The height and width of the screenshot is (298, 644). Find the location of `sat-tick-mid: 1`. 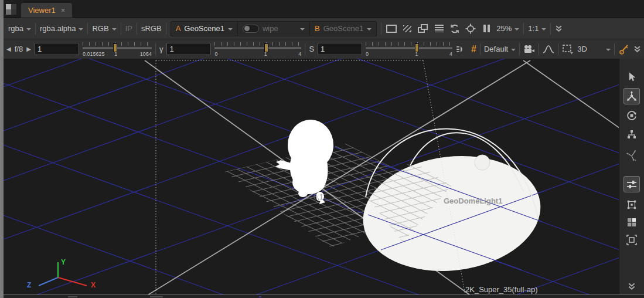

sat-tick-mid: 1 is located at coordinates (416, 54).